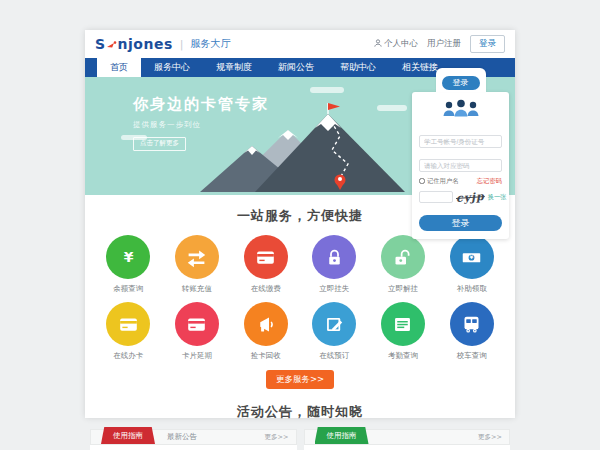 This screenshot has height=450, width=600. I want to click on service-label: 转账充值, so click(198, 289).